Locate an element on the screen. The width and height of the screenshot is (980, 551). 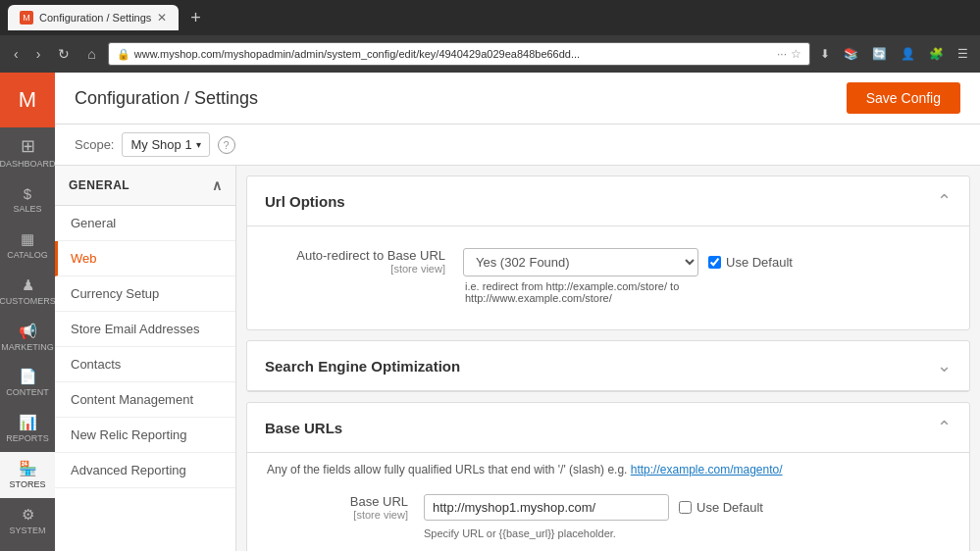
browser-tab: M Configuration / Settings ✕ is located at coordinates (93, 18).